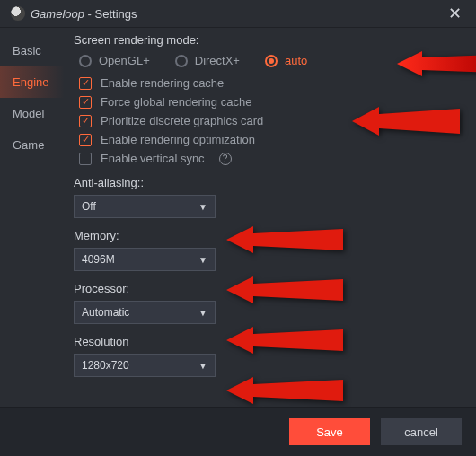 The height and width of the screenshot is (456, 476). I want to click on anti-aliasing-select: Off ▼, so click(145, 206).